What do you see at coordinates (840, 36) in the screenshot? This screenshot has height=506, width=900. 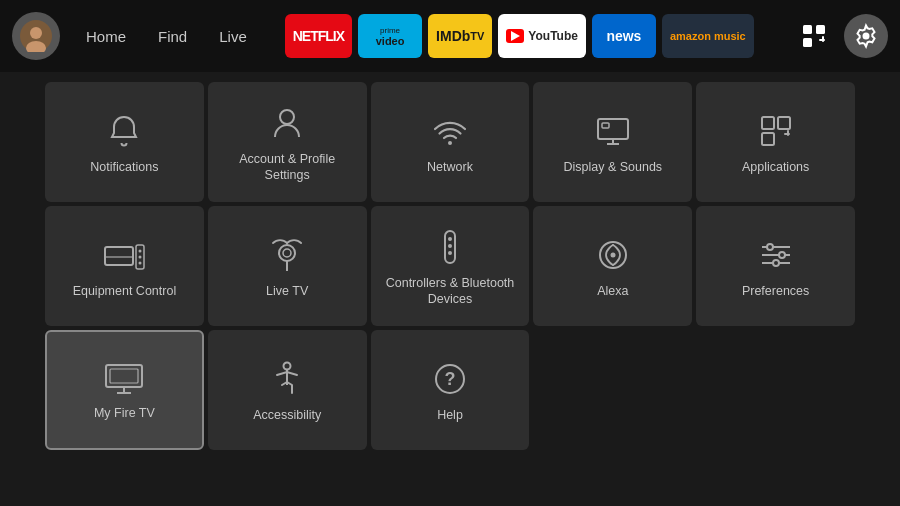 I see `nav-icons` at bounding box center [840, 36].